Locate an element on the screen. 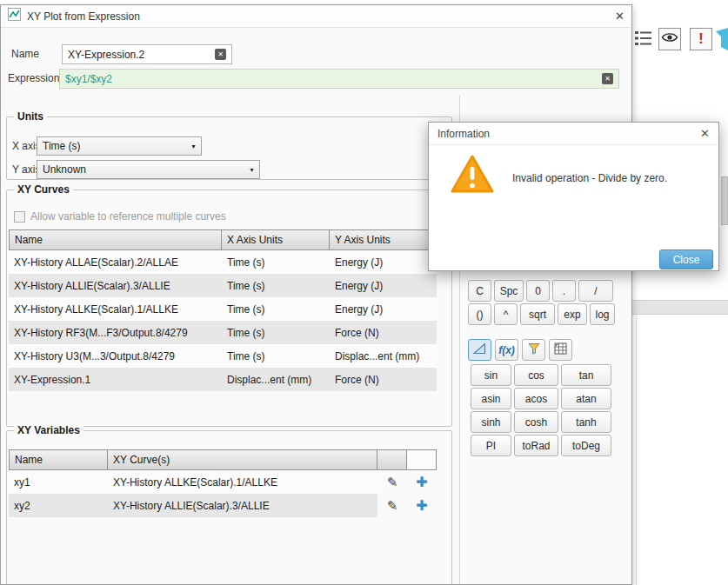 The height and width of the screenshot is (585, 728). warning-button: ! is located at coordinates (701, 39).